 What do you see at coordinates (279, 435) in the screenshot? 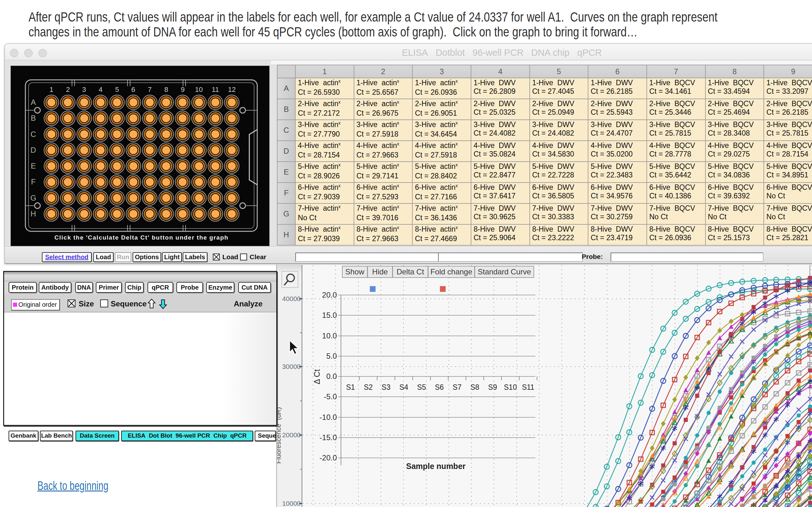
I see `svg-text: Fluorescence (dR)` at bounding box center [279, 435].